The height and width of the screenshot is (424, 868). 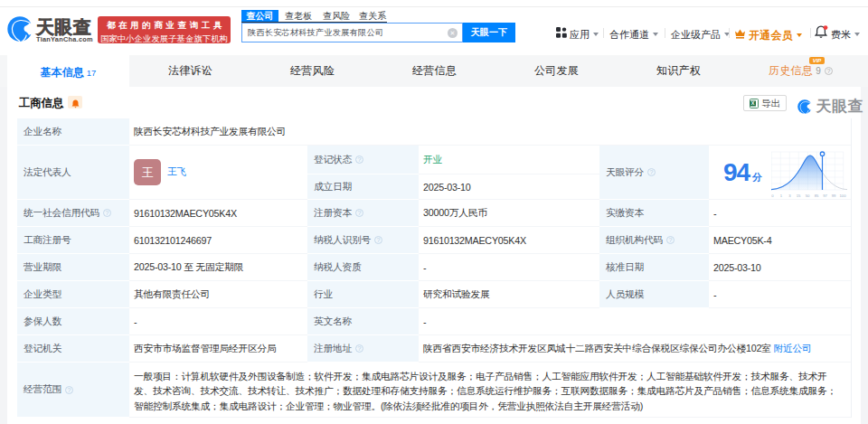 I want to click on svg-text: 85, so click(x=817, y=195).